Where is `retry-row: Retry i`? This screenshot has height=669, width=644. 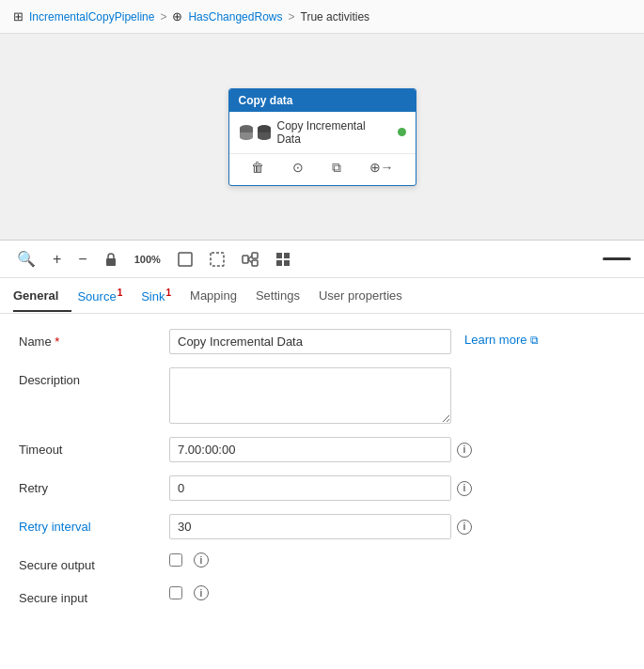 retry-row: Retry i is located at coordinates (322, 489).